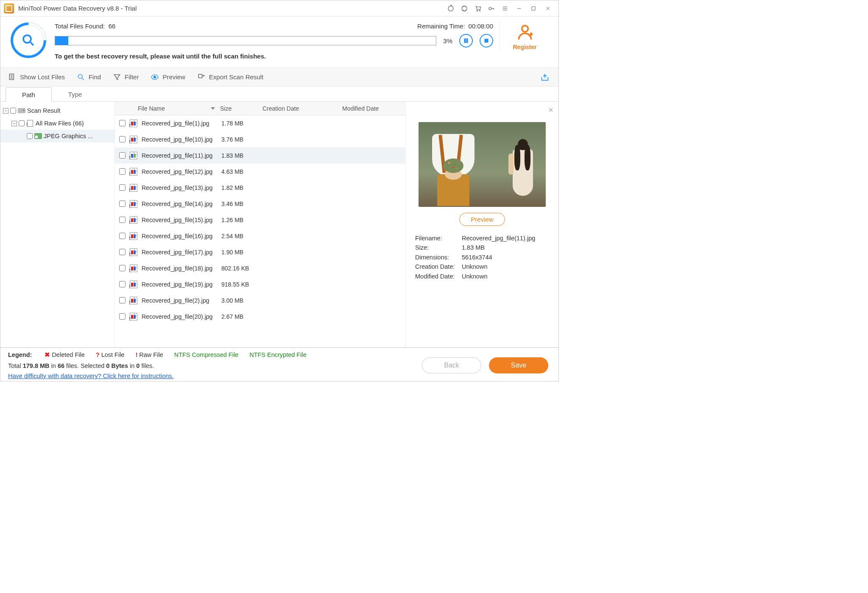  Describe the element at coordinates (519, 365) in the screenshot. I see `save-button: Save` at that location.